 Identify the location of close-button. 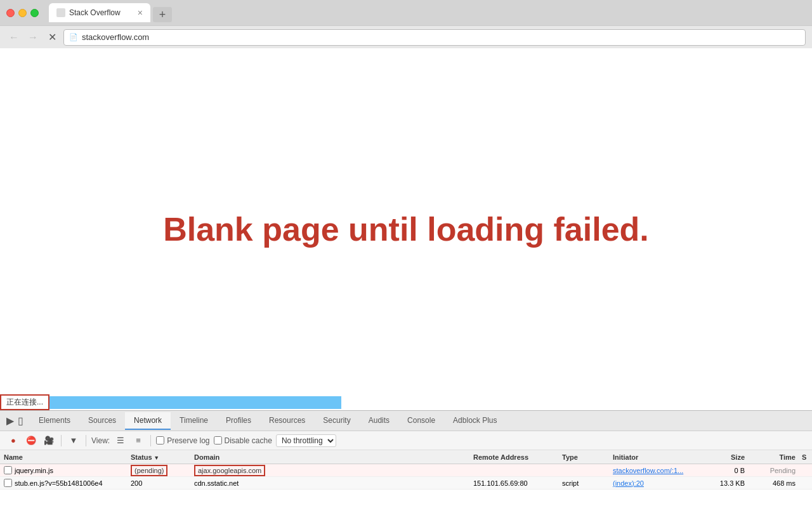
(10, 13).